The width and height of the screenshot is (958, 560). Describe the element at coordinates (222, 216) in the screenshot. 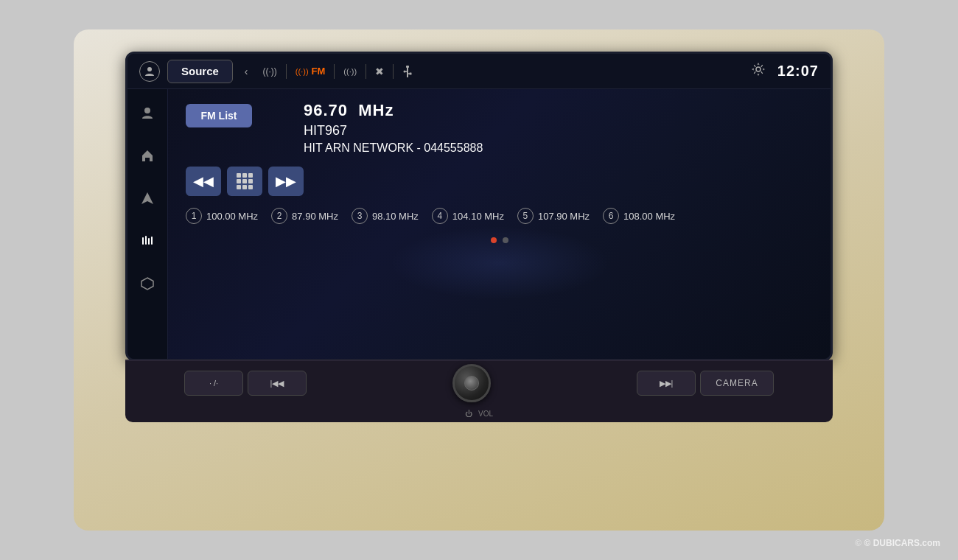

I see `preset-1: 1 100.00 MHz` at that location.